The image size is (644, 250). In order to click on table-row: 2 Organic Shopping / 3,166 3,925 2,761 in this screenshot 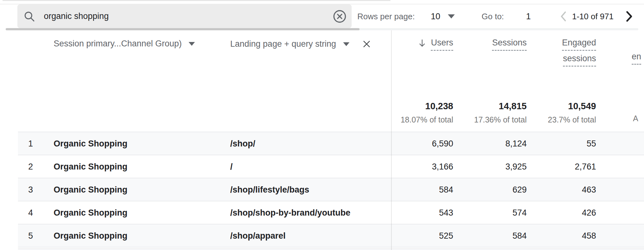, I will do `click(331, 167)`.